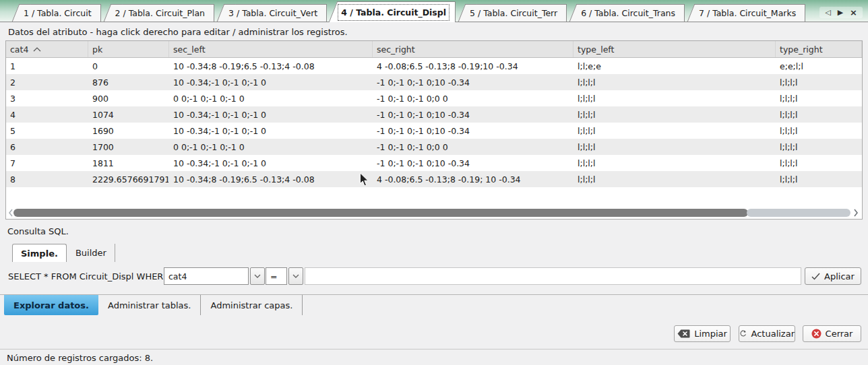  I want to click on reload-button-label: Actualizar, so click(773, 334).